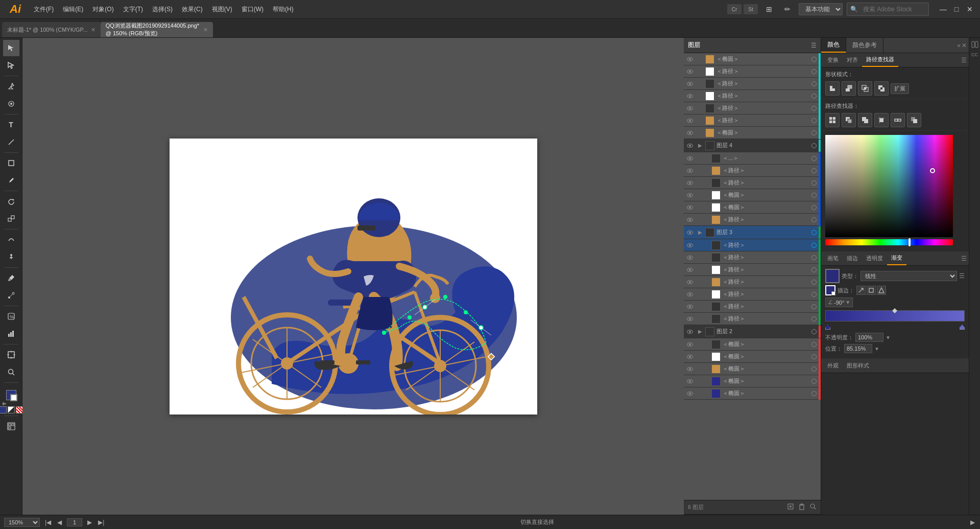  Describe the element at coordinates (11, 295) in the screenshot. I see `tool-blend` at that location.